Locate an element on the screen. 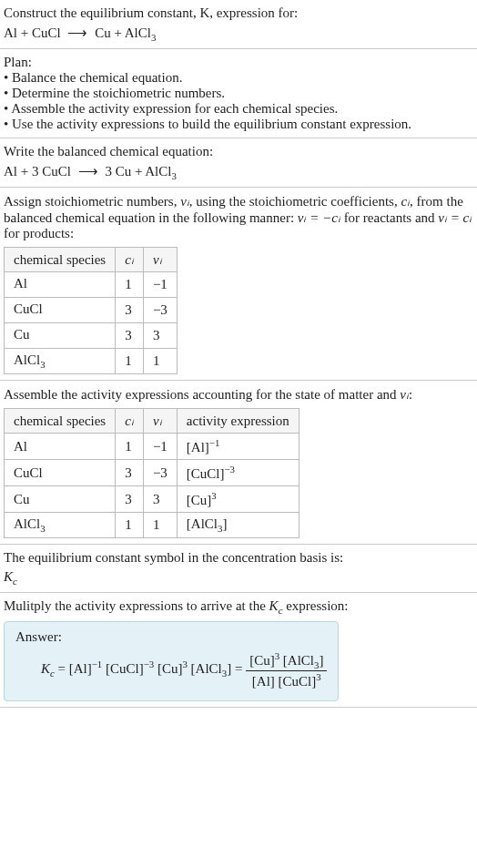  intro-line: Construct the equilibrium constant, K, e… is located at coordinates (238, 13).